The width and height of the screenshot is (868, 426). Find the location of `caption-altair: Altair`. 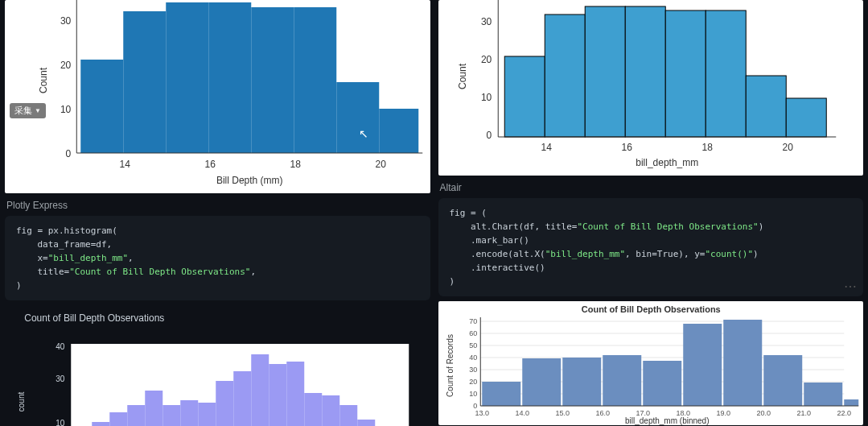

caption-altair: Altair is located at coordinates (652, 188).